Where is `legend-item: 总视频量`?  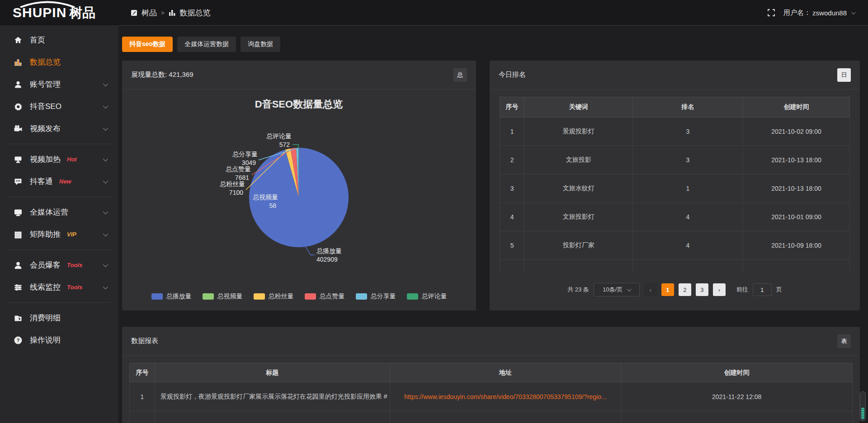 legend-item: 总视频量 is located at coordinates (222, 296).